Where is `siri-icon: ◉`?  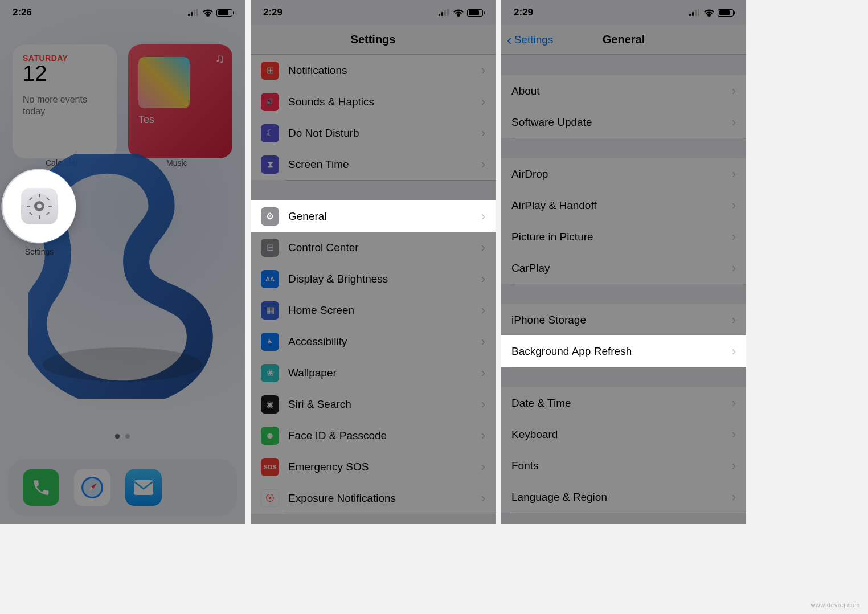 siri-icon: ◉ is located at coordinates (270, 404).